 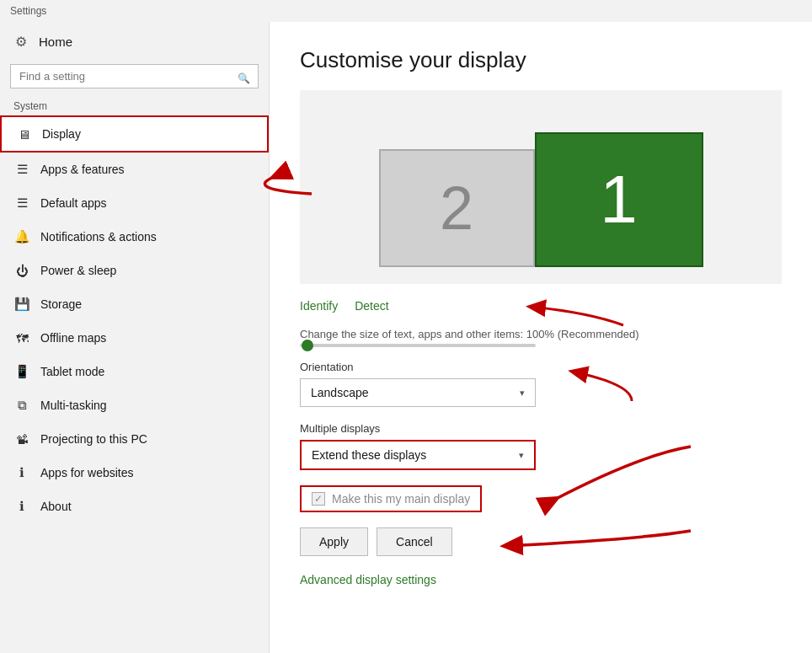 What do you see at coordinates (22, 506) in the screenshot?
I see `about-icon: ℹ` at bounding box center [22, 506].